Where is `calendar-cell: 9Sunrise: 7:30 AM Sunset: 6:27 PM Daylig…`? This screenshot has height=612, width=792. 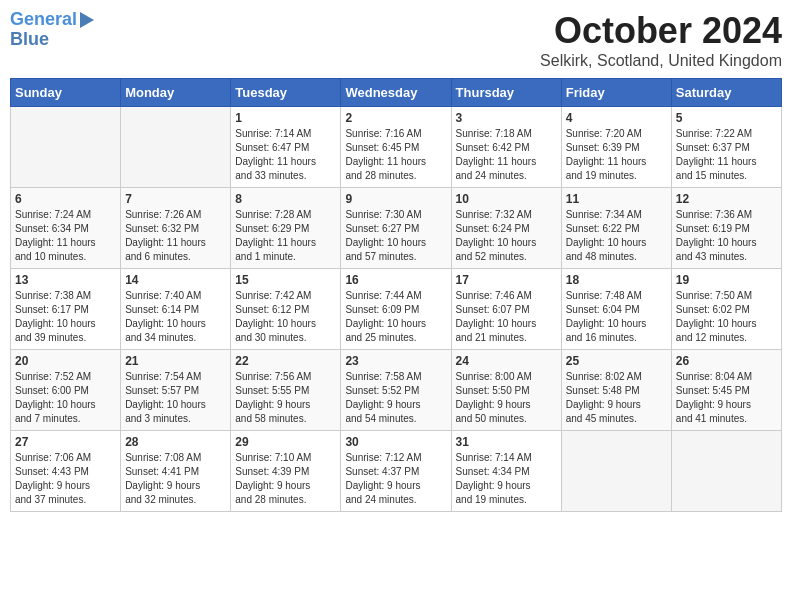
calendar-cell: 9Sunrise: 7:30 AM Sunset: 6:27 PM Daylig… is located at coordinates (396, 228).